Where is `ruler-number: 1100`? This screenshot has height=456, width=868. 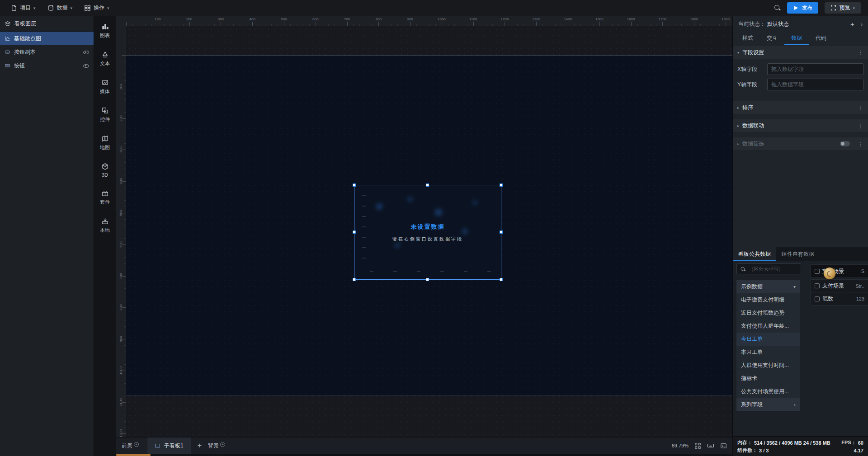
ruler-number: 1100 is located at coordinates (473, 19).